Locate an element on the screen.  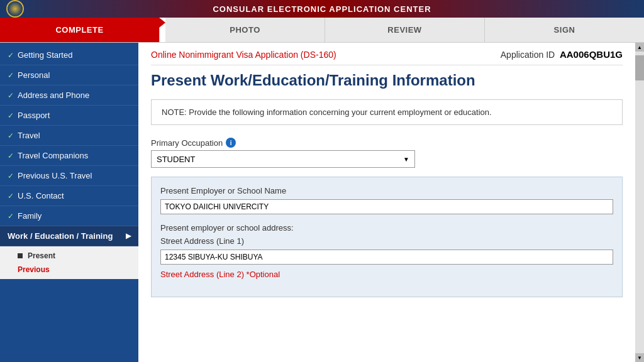
info-icon-occupation: i is located at coordinates (231, 143).